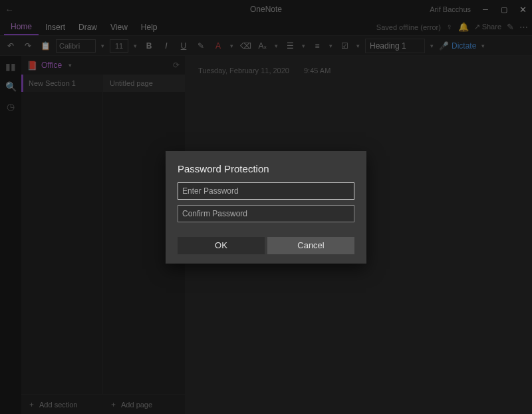 Image resolution: width=532 pixels, height=414 pixels. I want to click on enter-password-input, so click(266, 191).